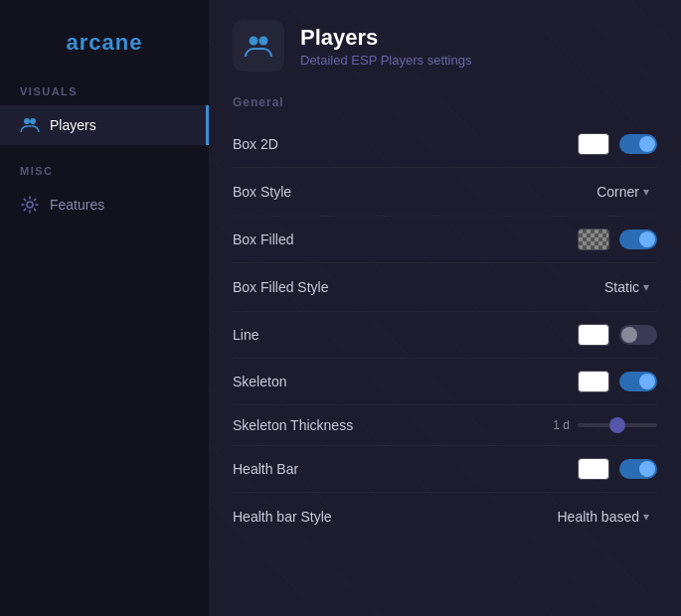 This screenshot has height=616, width=681. Describe the element at coordinates (445, 193) in the screenshot. I see `setting-box-style: Box Style Corner ▾` at that location.